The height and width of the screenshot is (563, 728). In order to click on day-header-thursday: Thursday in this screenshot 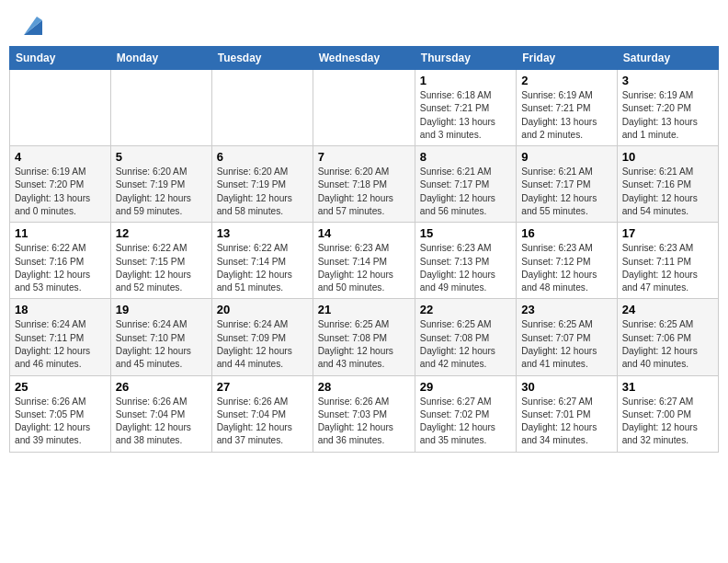, I will do `click(465, 59)`.